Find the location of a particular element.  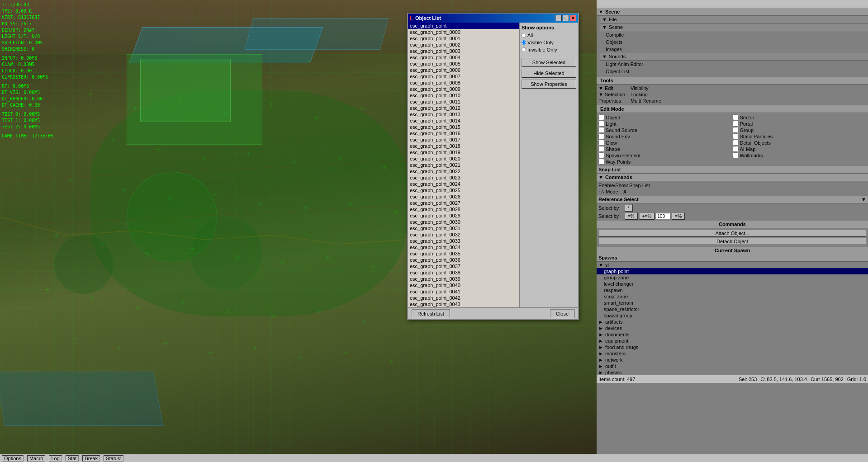

spawn-physics: ► physics is located at coordinates (732, 372).